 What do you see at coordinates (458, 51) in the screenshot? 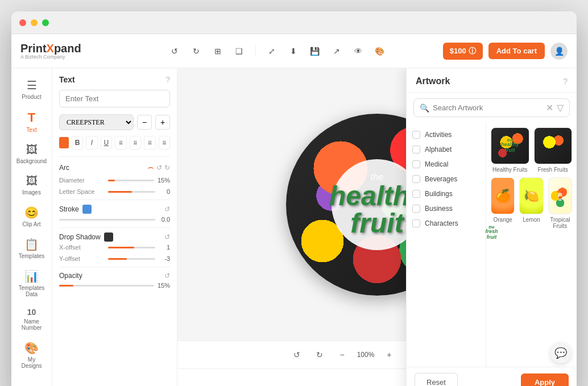
I see `price-value: $100` at bounding box center [458, 51].